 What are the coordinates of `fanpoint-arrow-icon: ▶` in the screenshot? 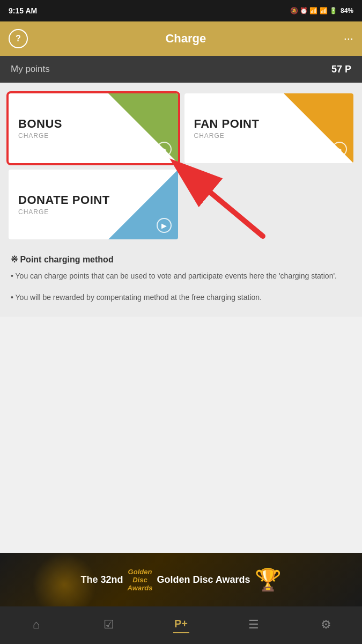 It's located at (339, 149).